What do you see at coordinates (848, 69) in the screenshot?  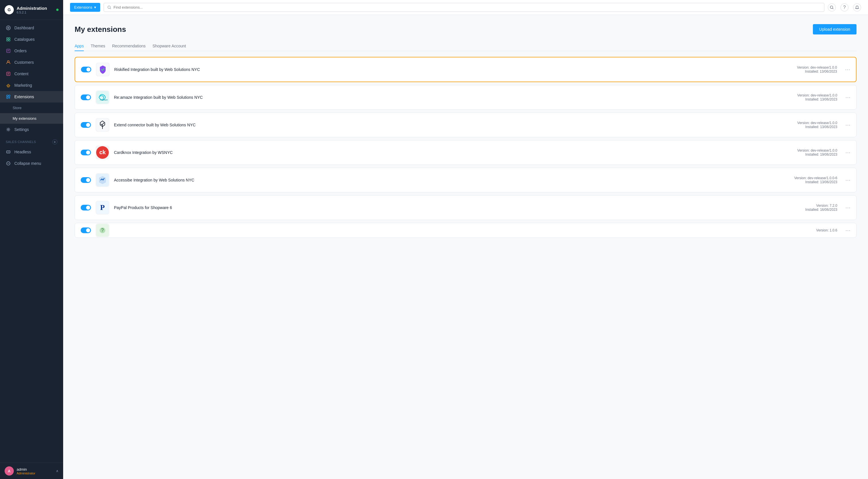 I see `riskified-more-button: ⋯` at bounding box center [848, 69].